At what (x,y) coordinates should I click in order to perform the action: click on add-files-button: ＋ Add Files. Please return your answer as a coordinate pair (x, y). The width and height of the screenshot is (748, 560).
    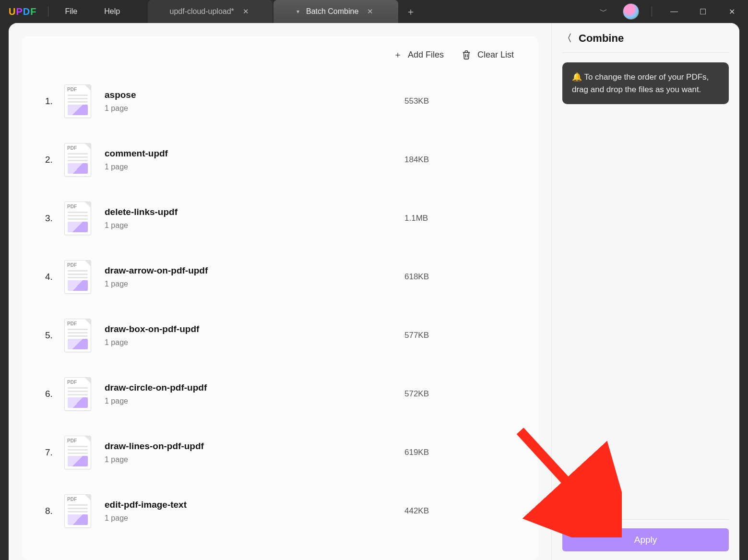
    Looking at the image, I should click on (418, 55).